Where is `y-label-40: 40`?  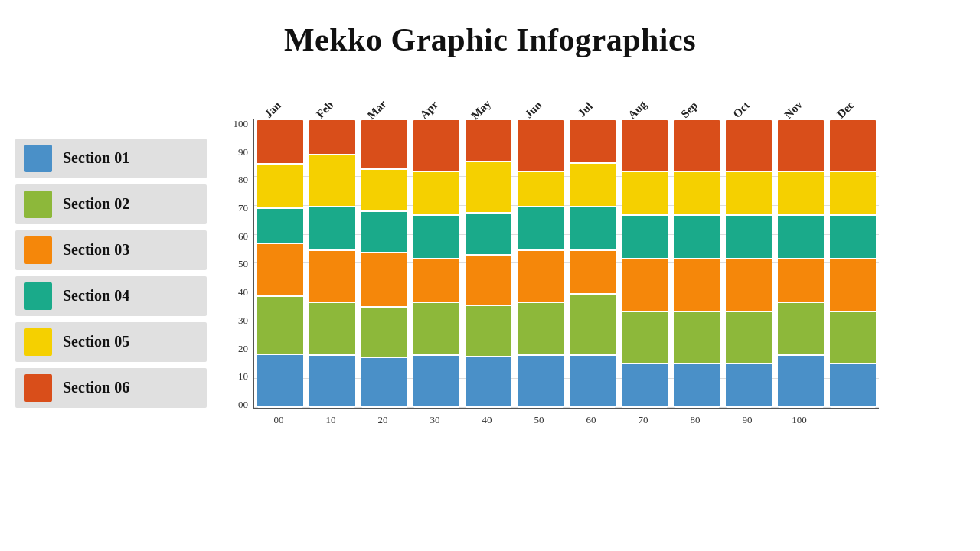
y-label-40: 40 is located at coordinates (243, 292).